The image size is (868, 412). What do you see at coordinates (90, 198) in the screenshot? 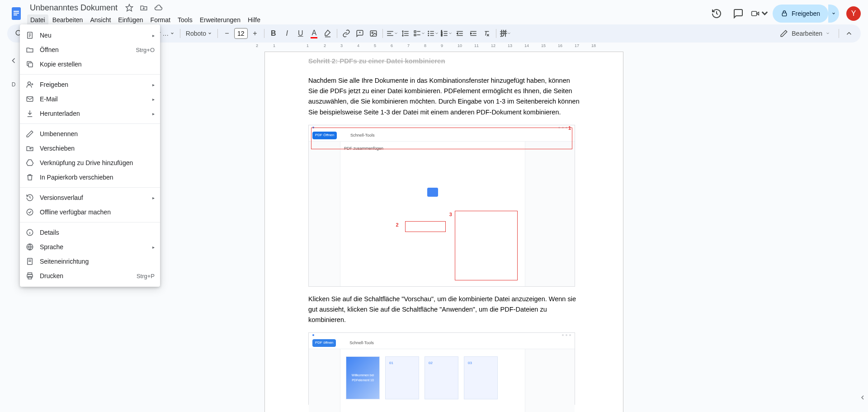
I see `file-menu-item-versionsverlauf: Versionsverlauf▸` at bounding box center [90, 198].